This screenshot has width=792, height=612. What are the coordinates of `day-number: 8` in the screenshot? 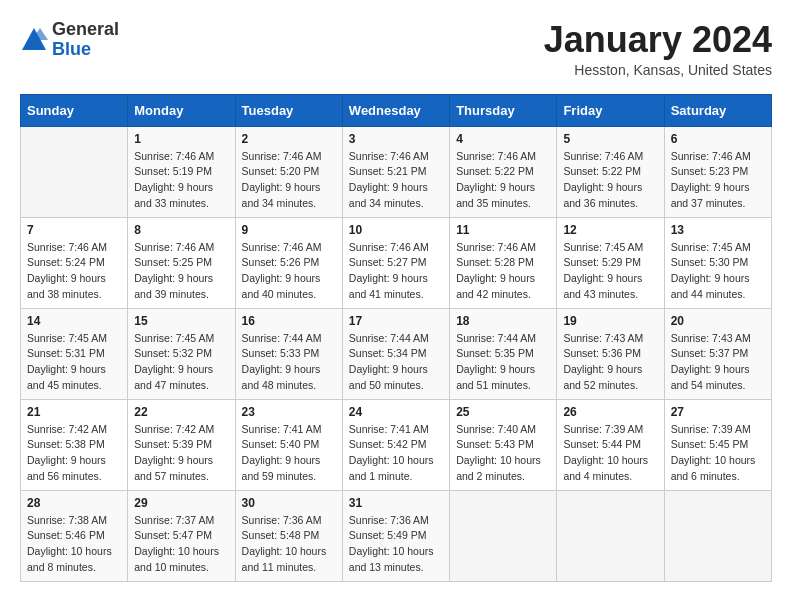 It's located at (181, 230).